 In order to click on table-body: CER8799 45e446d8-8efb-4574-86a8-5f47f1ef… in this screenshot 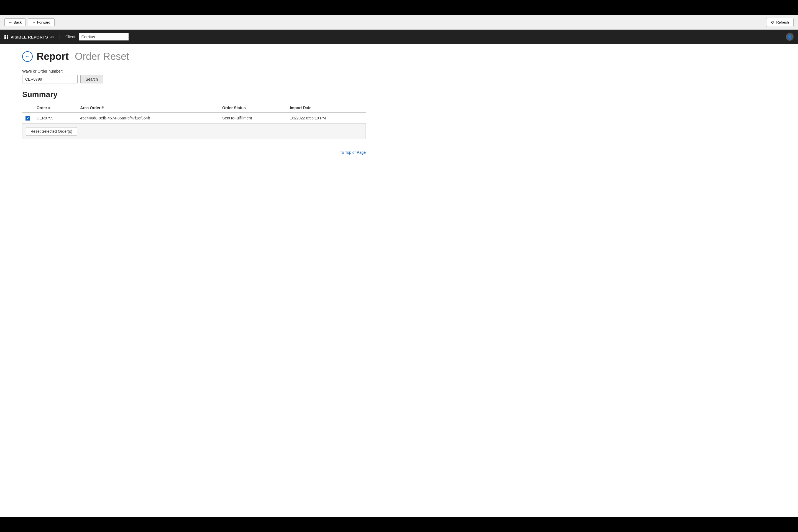, I will do `click(194, 118)`.